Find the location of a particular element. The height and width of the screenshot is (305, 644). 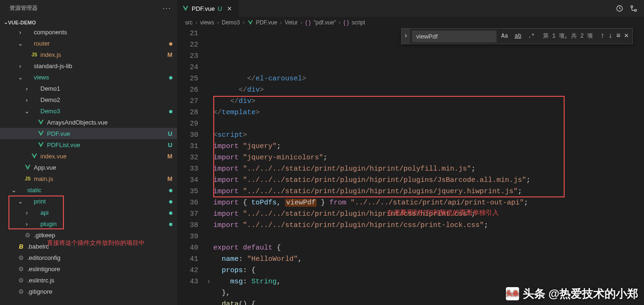

tree-item-plugin: ›plugin is located at coordinates (88, 224).